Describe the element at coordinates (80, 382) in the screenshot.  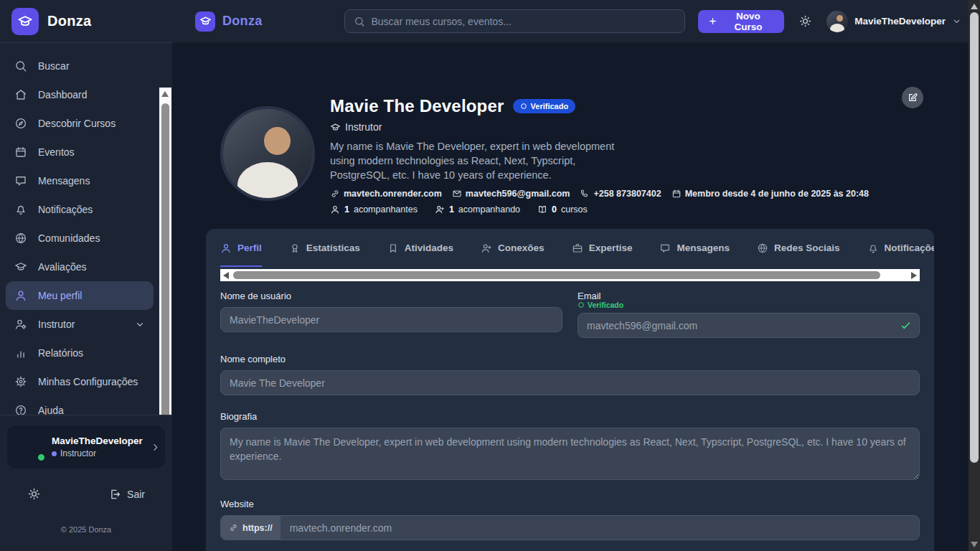
I see `sidebar-item-minhas-configuracoes: Minhas Configurações` at that location.